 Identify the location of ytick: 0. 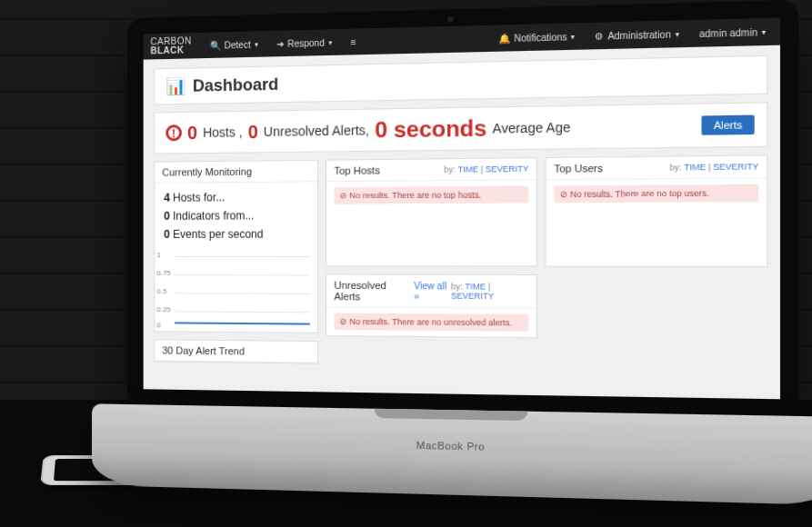
(158, 325).